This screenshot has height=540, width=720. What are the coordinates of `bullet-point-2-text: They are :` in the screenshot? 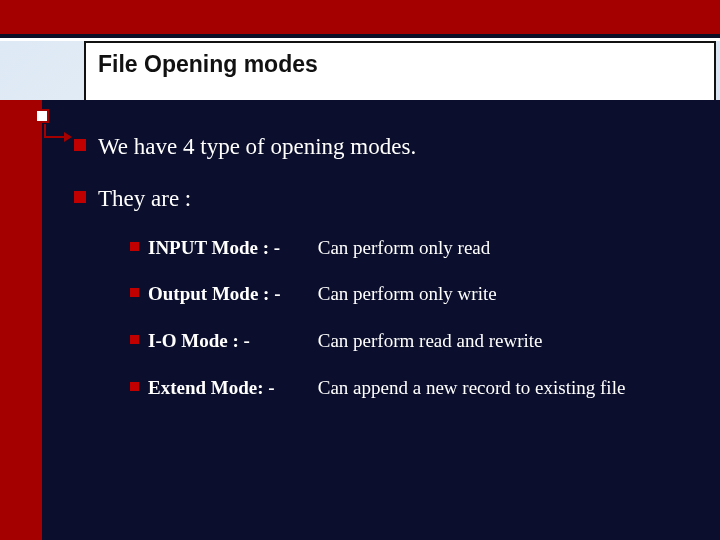 It's located at (144, 198).